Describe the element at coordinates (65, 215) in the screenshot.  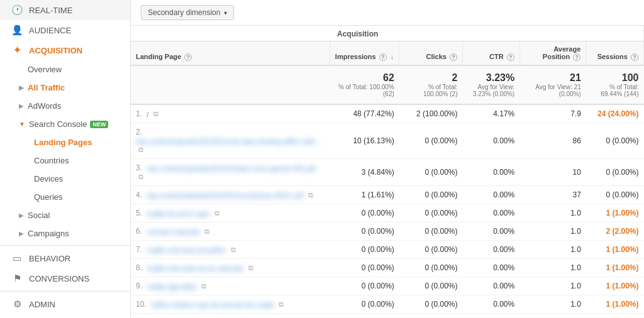
I see `sidebar-item-social: ▶ Social` at that location.